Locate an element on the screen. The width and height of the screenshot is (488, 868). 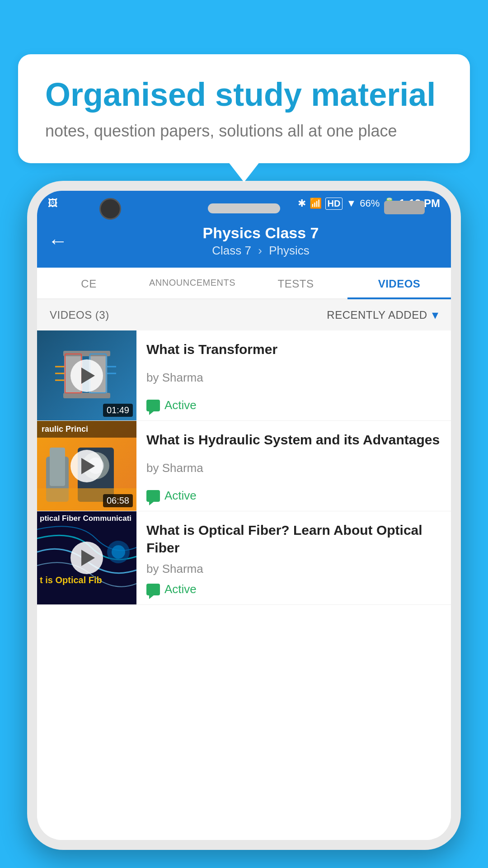
tab-announcements: ANNOUNCEMENTS is located at coordinates (192, 283).